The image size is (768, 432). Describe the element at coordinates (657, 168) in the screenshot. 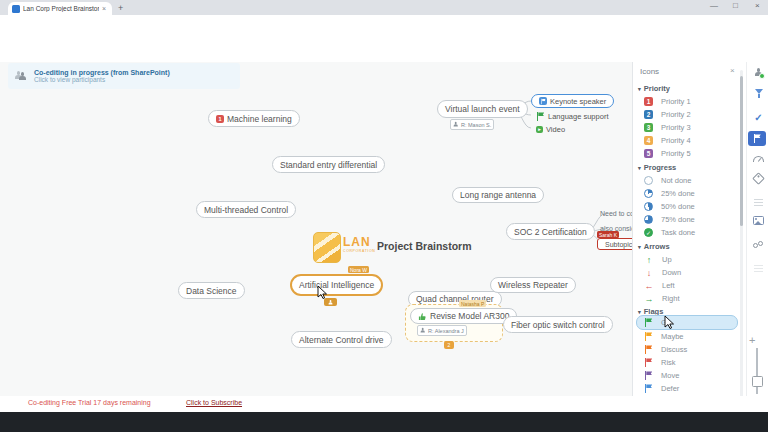

I see `section-progress: ▾Progress` at that location.